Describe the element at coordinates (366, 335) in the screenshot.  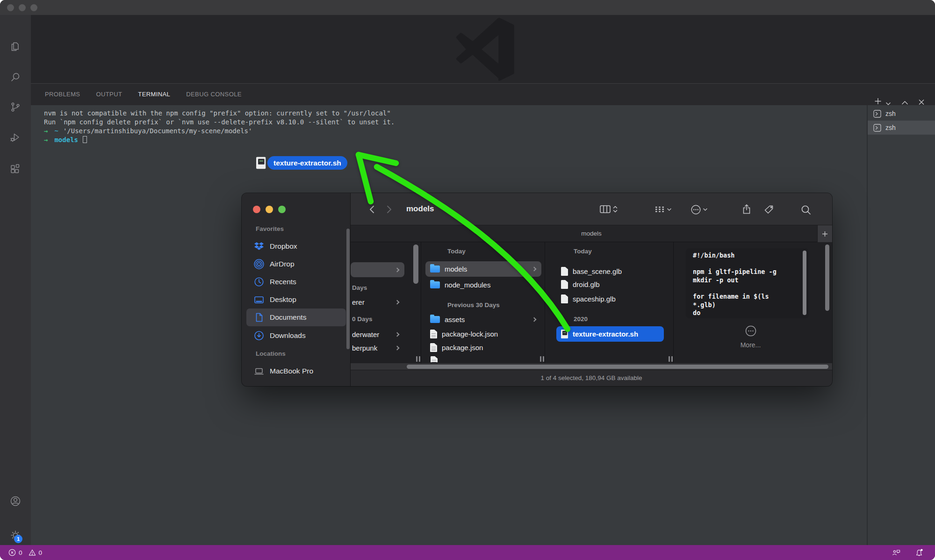
I see `row-label: derwater` at that location.